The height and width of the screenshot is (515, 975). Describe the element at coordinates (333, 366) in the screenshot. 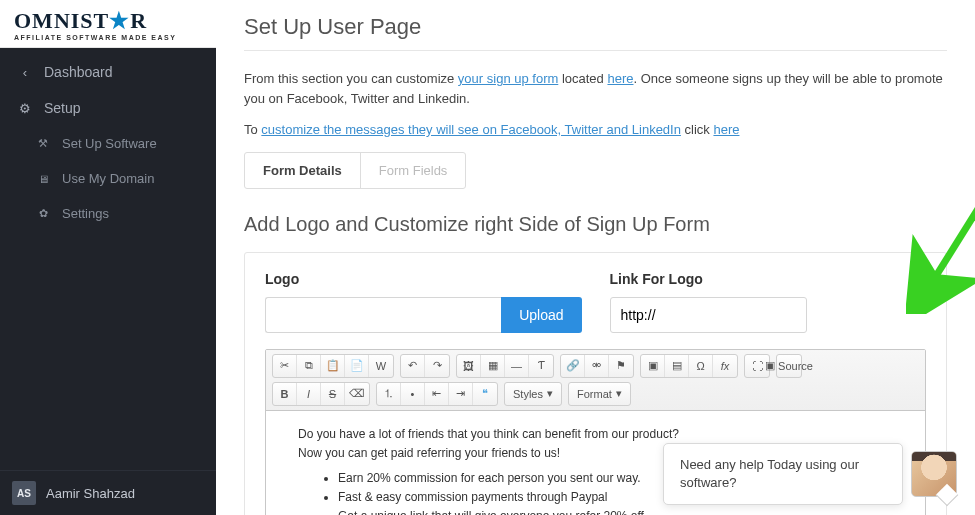

I see `paste-icon: 📋` at that location.